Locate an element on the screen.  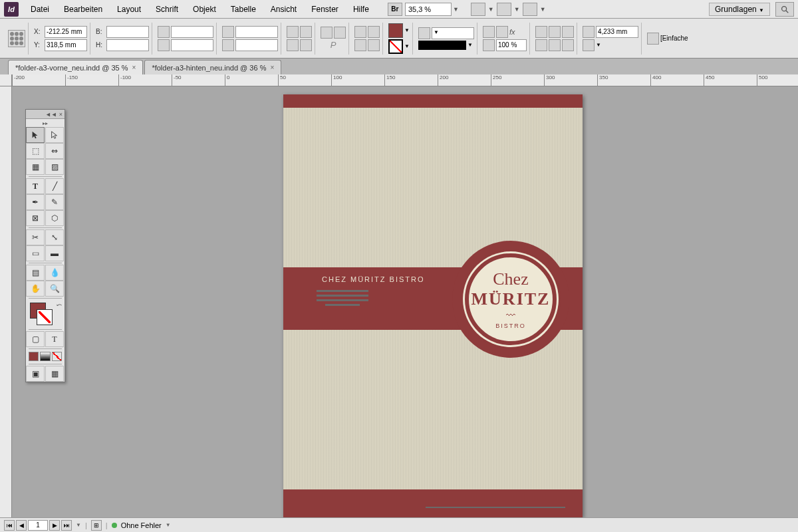
gap-tool: ⇔ is located at coordinates (55, 151).